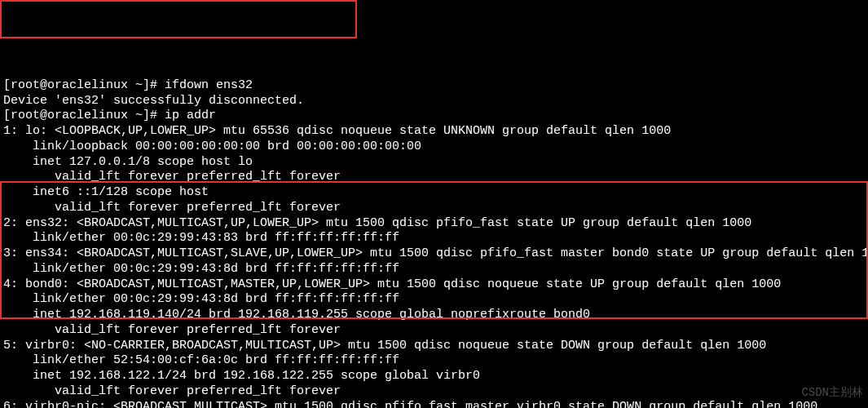 This screenshot has height=408, width=868. I want to click on command-ip-addr: ip addr, so click(191, 116).